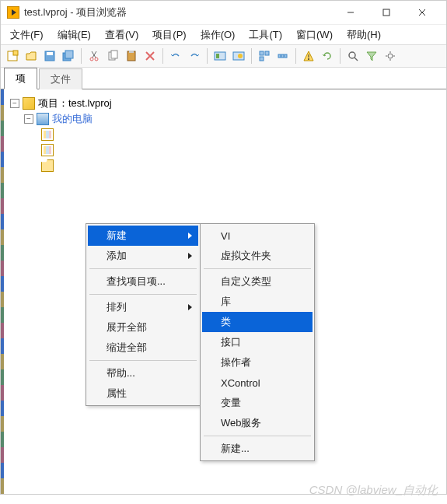  What do you see at coordinates (31, 56) in the screenshot?
I see `open-button` at bounding box center [31, 56].